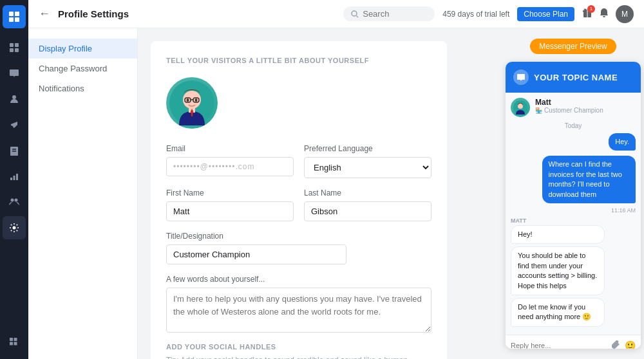 This screenshot has height=359, width=644. What do you see at coordinates (573, 107) in the screenshot?
I see `agent-intro: Matt Customer Champion` at bounding box center [573, 107].